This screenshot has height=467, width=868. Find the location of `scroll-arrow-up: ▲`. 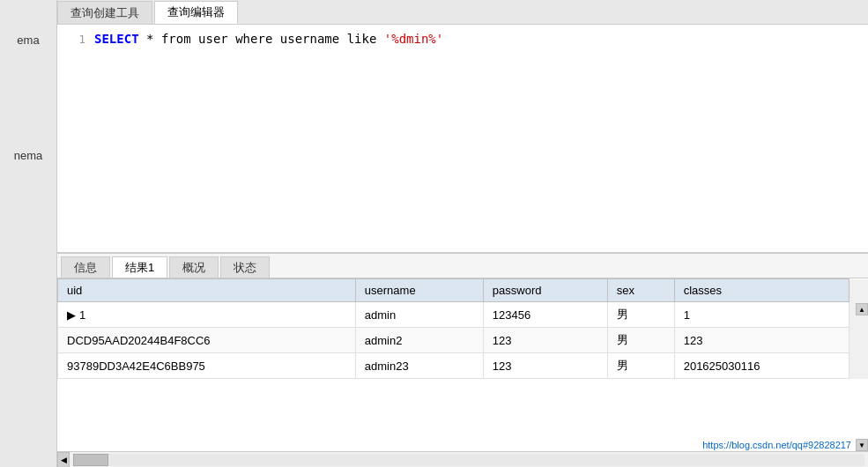

scroll-arrow-up: ▲ is located at coordinates (862, 309).